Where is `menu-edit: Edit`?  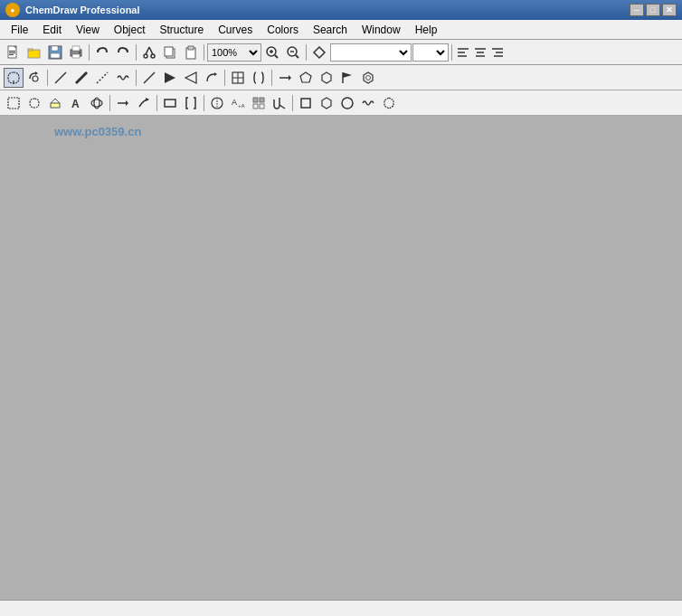
menu-edit: Edit is located at coordinates (52, 30).